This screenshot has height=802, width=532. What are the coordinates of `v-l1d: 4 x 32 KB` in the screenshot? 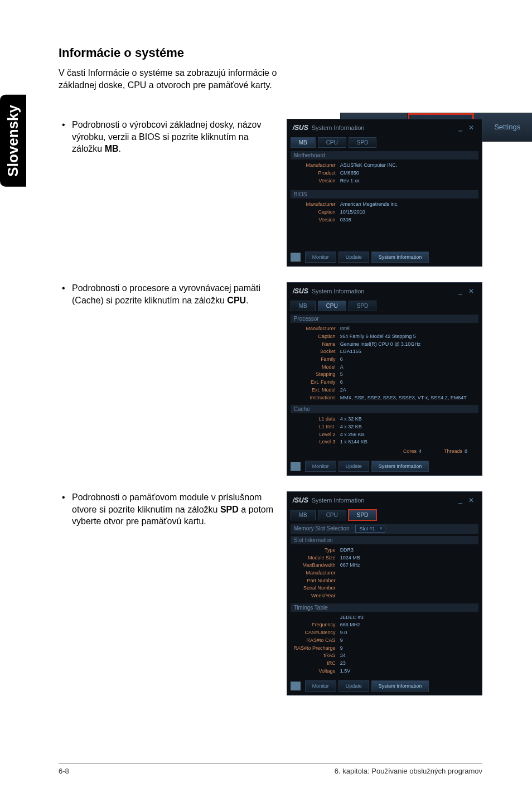 It's located at (408, 419).